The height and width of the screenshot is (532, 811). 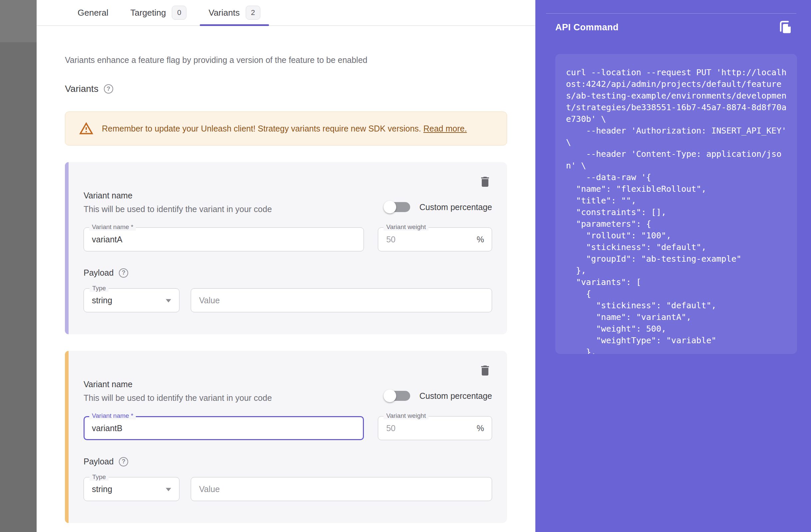 What do you see at coordinates (82, 89) in the screenshot?
I see `variants-section-title: Variants` at bounding box center [82, 89].